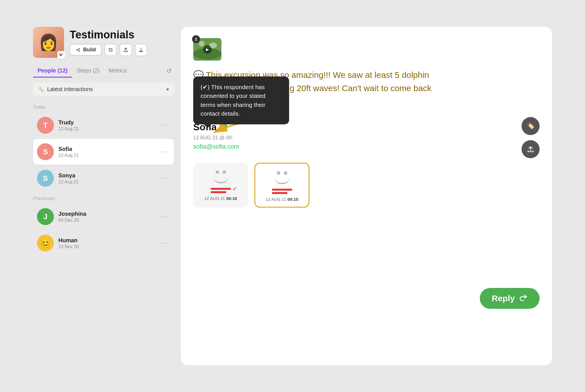 This screenshot has width=585, height=392. What do you see at coordinates (531, 126) in the screenshot?
I see `tag-action-button: 🏷️` at bounding box center [531, 126].